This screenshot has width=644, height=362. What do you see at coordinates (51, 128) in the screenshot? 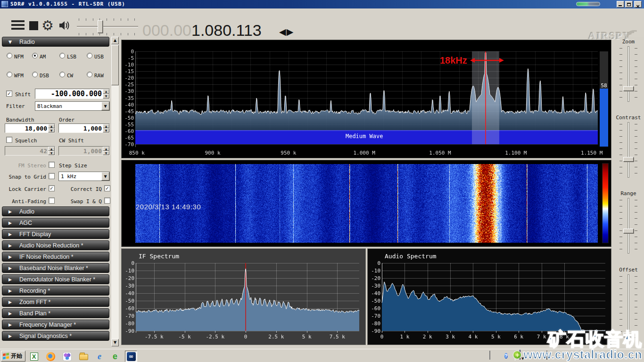
I see `bandwidth-spinner: ▲▼` at bounding box center [51, 128].